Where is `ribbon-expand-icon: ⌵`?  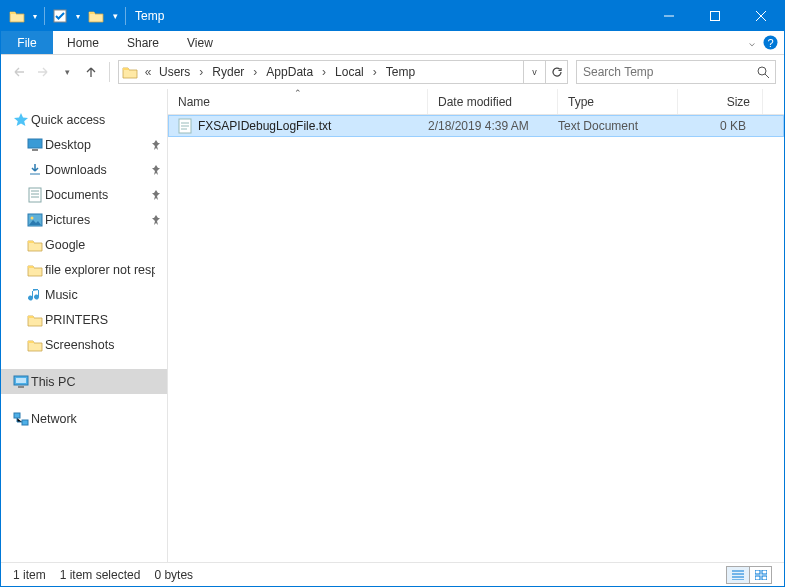
ribbon-expand-icon: ⌵ is located at coordinates (752, 42).